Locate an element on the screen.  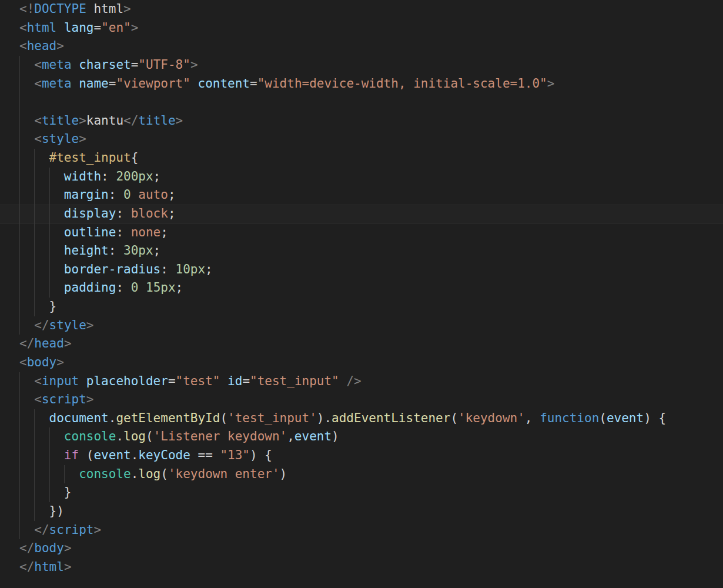
code-line: <script> is located at coordinates (362, 400).